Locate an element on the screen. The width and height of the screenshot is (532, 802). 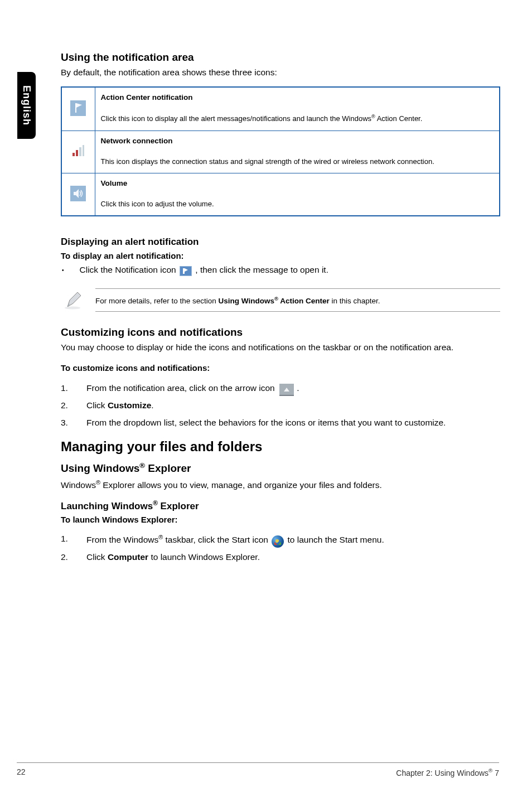
notification-icons-table: Action Center notification Click this ic… is located at coordinates (280, 152).